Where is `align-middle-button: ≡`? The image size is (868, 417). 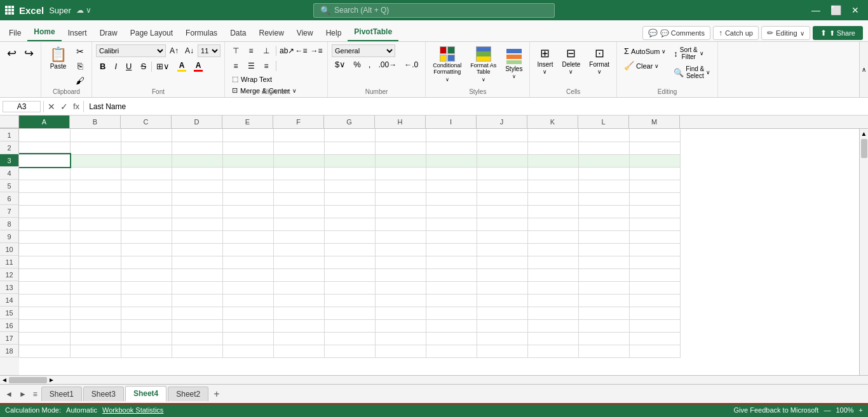
align-middle-button: ≡ is located at coordinates (251, 51).